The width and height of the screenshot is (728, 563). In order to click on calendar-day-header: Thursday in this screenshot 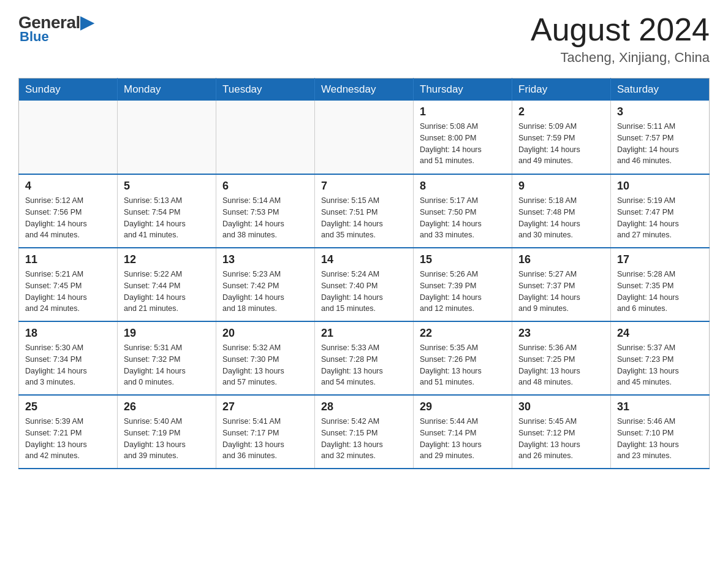, I will do `click(463, 90)`.